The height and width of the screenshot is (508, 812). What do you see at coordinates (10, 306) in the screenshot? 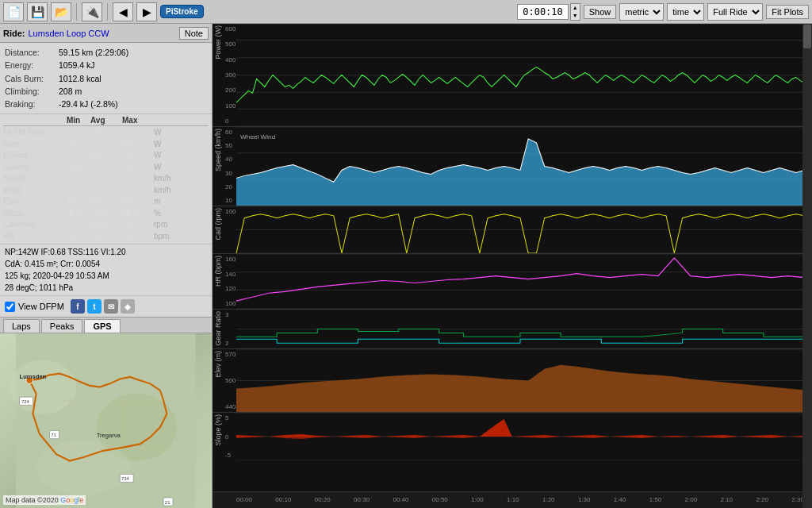
I see `view-dfpm-checkbox` at bounding box center [10, 306].